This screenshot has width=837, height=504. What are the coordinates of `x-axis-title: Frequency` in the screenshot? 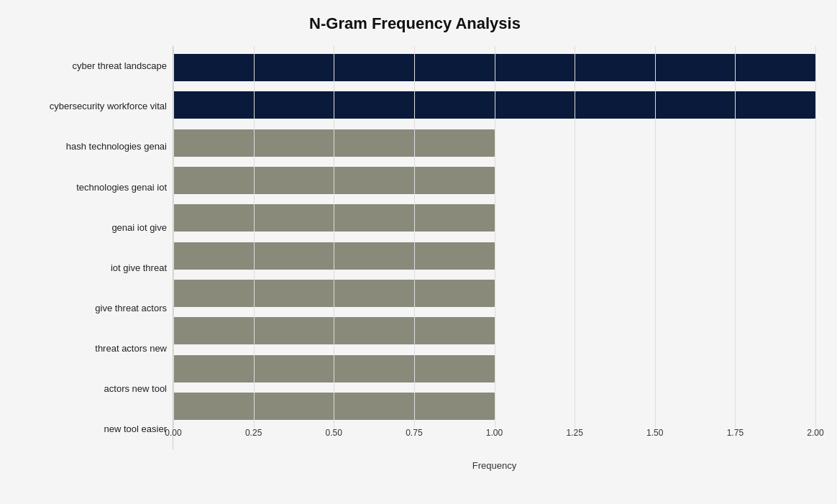 It's located at (495, 466).